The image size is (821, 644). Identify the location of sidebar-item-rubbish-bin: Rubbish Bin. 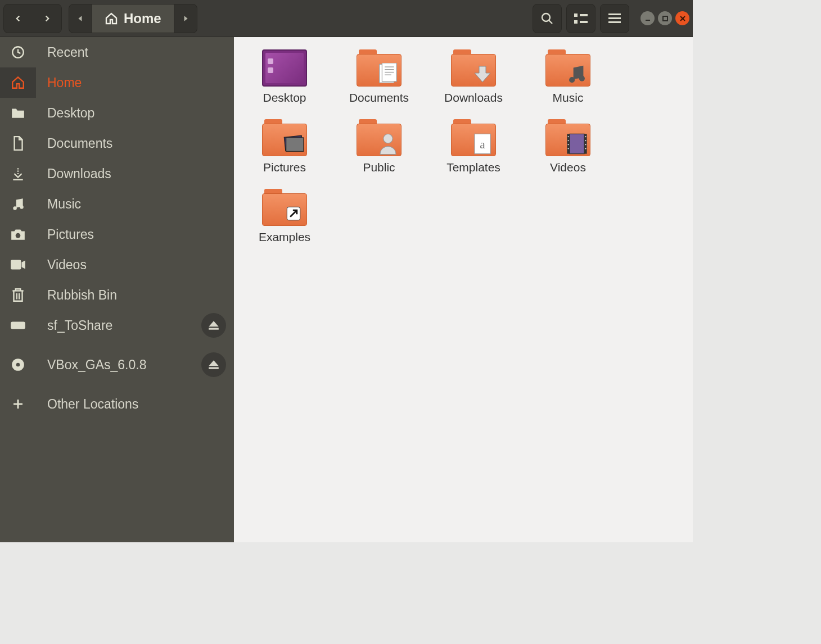
(117, 295).